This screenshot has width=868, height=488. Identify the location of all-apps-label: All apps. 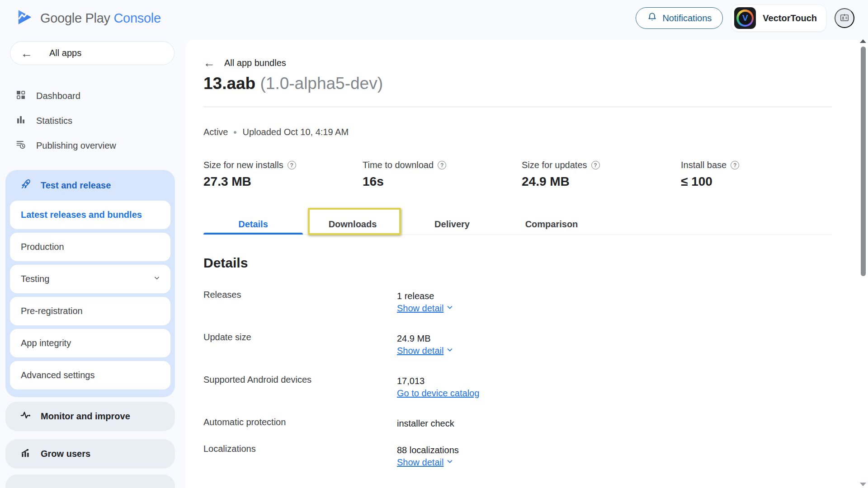
(65, 53).